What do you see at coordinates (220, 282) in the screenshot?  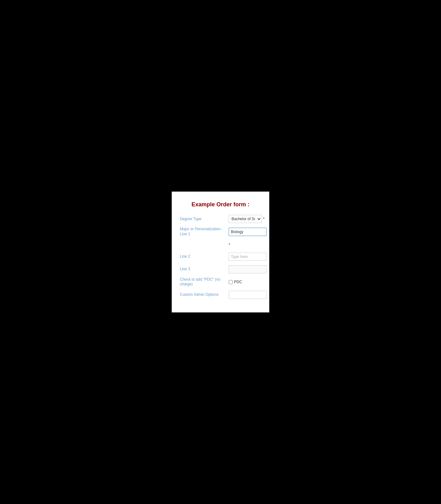 I see `pdc-row: Check to add "PDC" (no charge) PDC` at bounding box center [220, 282].